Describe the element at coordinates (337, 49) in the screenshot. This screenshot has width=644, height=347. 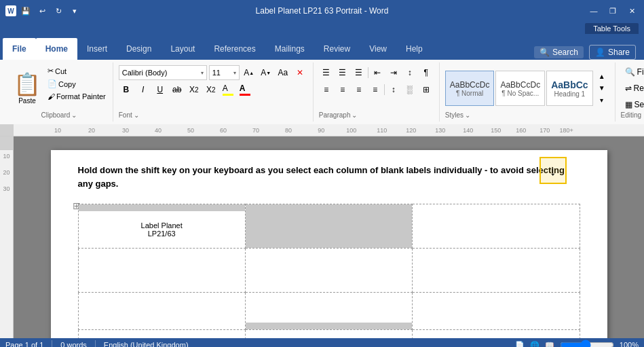
I see `tab-review: Review` at that location.